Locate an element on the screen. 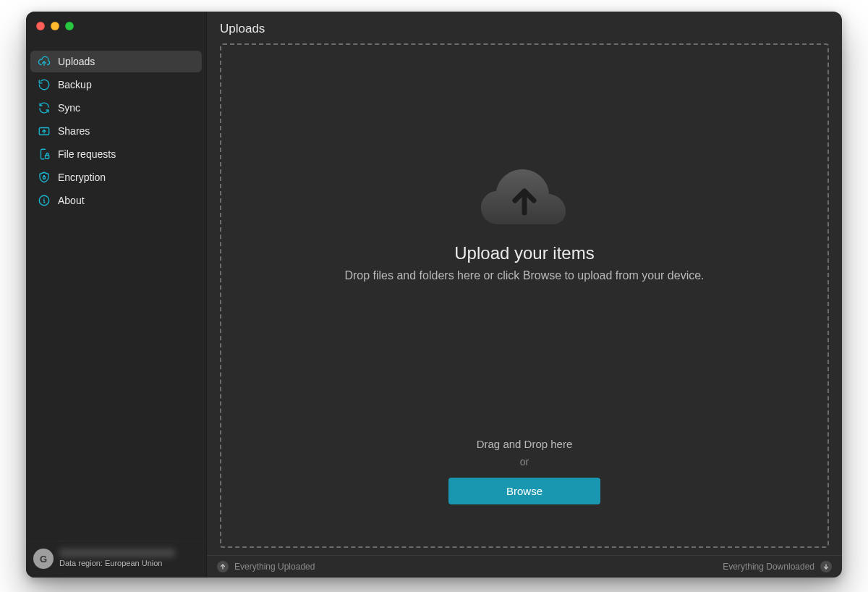 The width and height of the screenshot is (868, 592). download-status-icon is located at coordinates (826, 567).